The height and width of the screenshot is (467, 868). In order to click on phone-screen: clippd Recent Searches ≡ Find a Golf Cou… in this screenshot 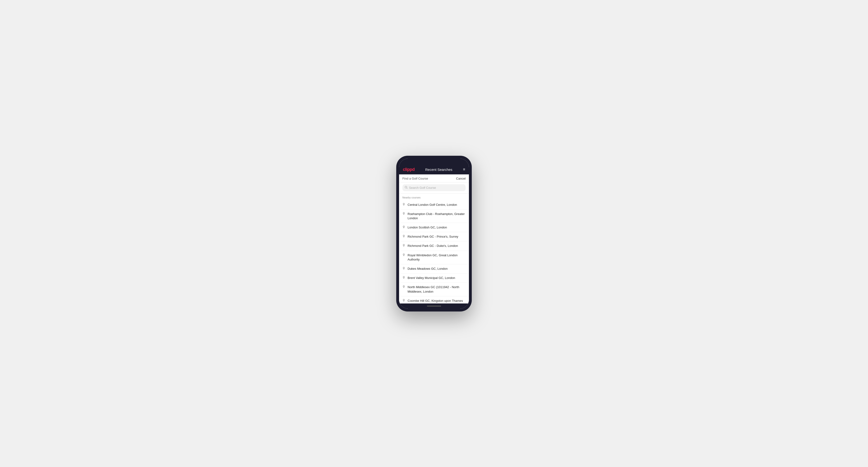, I will do `click(434, 234)`.